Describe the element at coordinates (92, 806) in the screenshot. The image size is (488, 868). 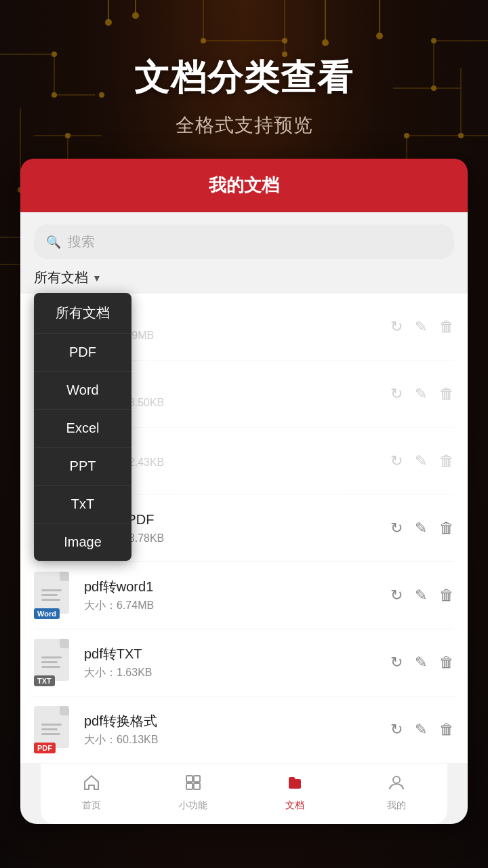
I see `nav-label-home: 首页` at that location.